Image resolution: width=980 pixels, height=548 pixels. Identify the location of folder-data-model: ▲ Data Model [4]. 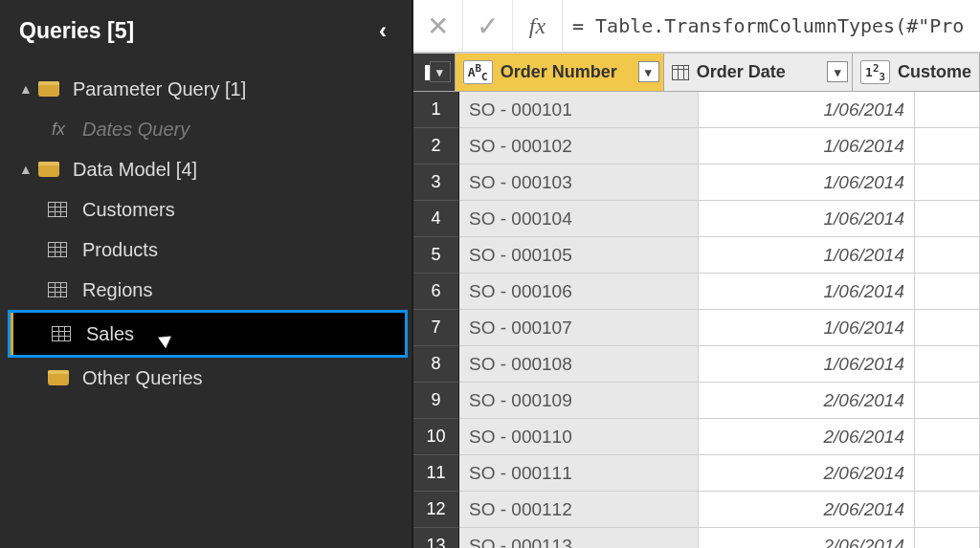
(206, 169).